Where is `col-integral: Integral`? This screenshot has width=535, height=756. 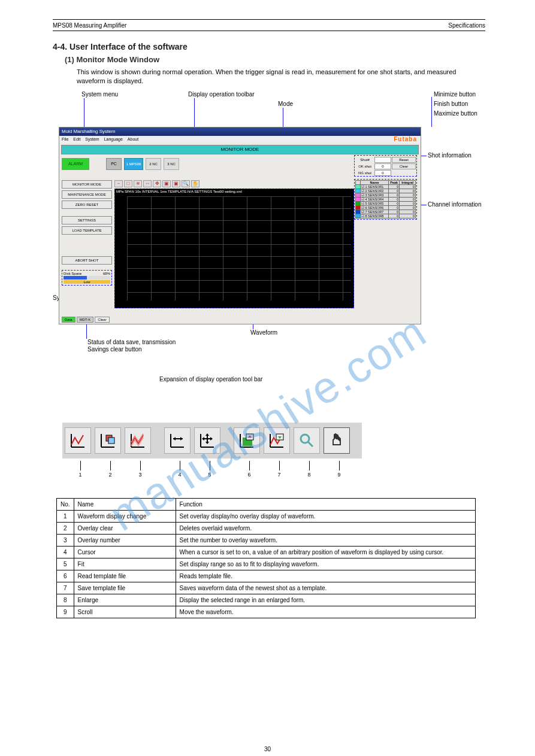
col-integral: Integral is located at coordinates (407, 182).